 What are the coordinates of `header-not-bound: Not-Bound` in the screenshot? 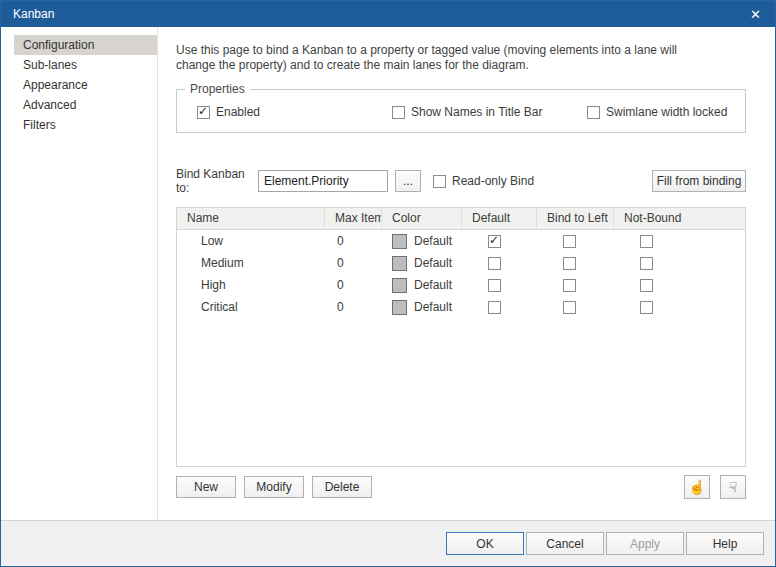 It's located at (680, 218).